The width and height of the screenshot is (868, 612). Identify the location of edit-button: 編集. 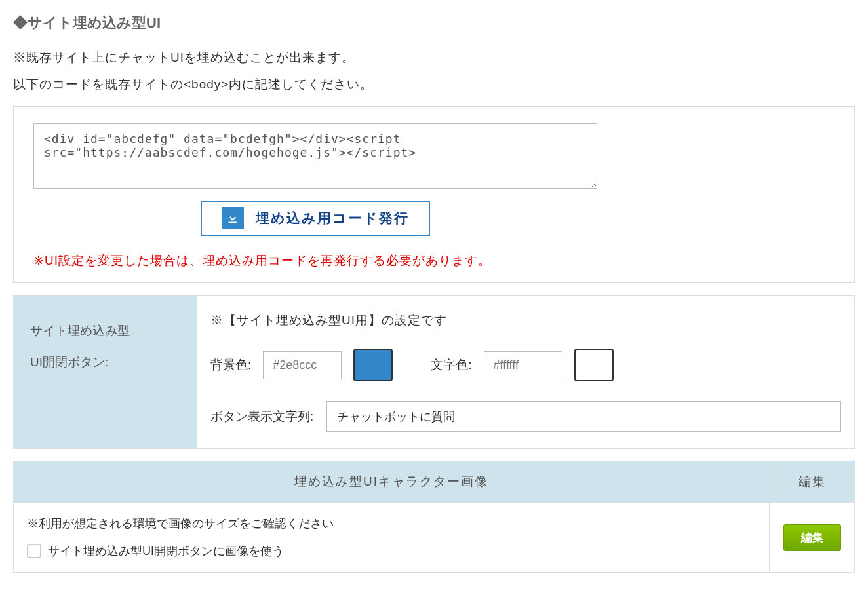
(812, 537).